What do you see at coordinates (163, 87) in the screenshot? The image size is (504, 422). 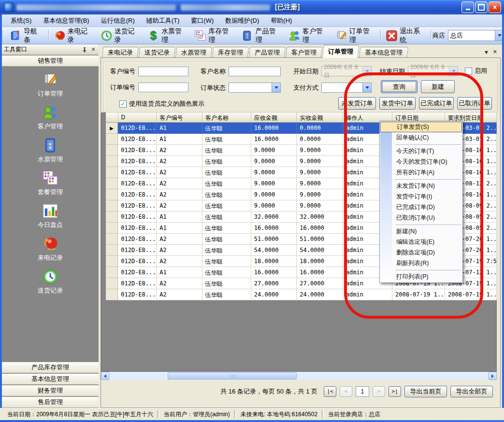 I see `order-no-input` at bounding box center [163, 87].